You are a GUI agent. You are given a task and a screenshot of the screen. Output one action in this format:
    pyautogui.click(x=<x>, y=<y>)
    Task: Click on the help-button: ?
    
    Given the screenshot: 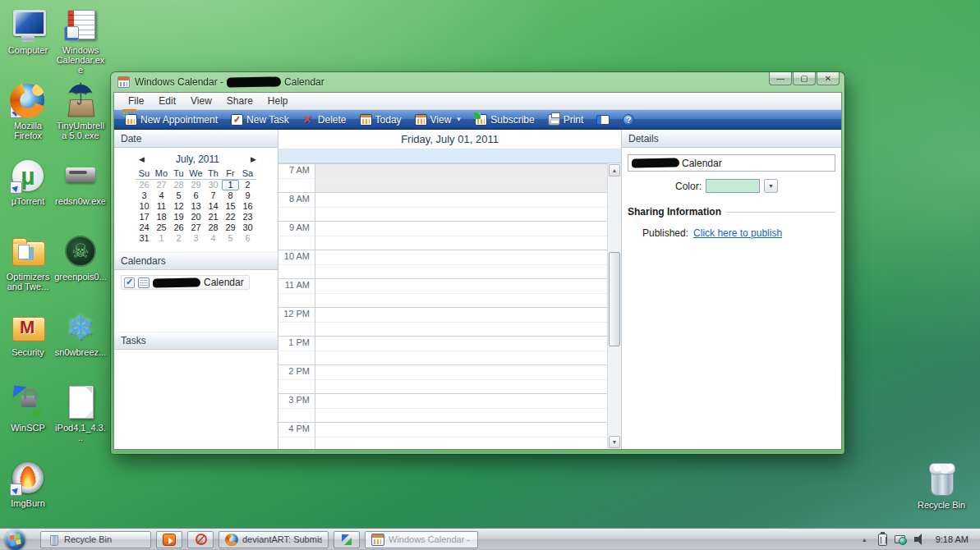 What is the action you would take?
    pyautogui.click(x=628, y=120)
    